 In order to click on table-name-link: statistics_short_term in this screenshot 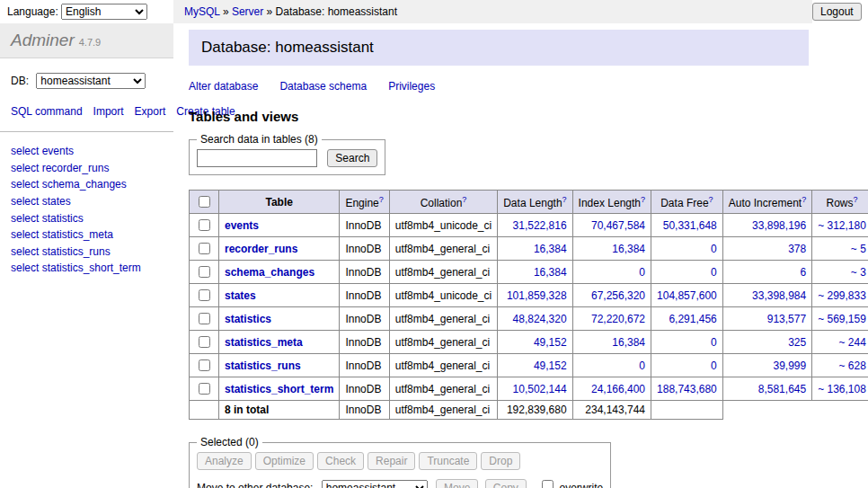, I will do `click(279, 389)`.